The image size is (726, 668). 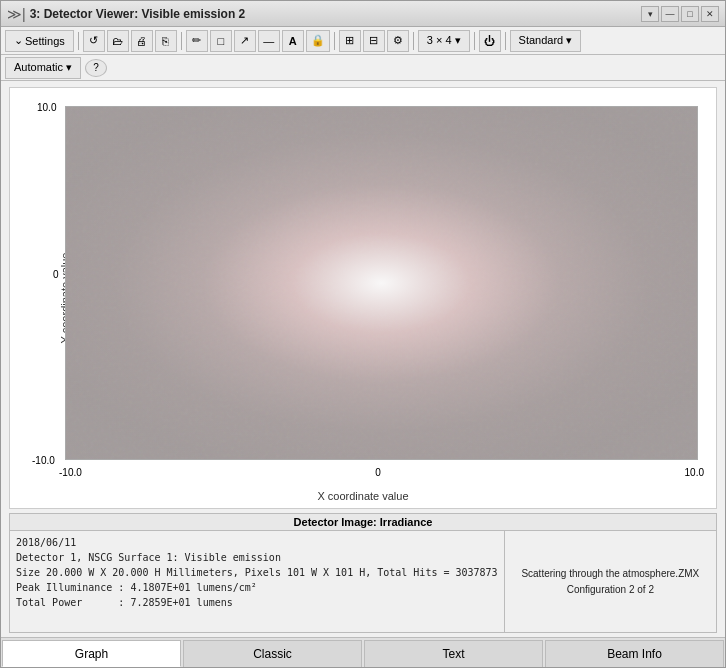 What do you see at coordinates (398, 41) in the screenshot?
I see `settings2-button: ⚙` at bounding box center [398, 41].